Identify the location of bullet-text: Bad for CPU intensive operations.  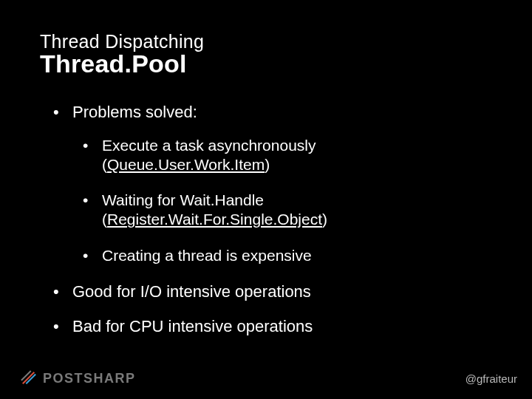
(192, 327).